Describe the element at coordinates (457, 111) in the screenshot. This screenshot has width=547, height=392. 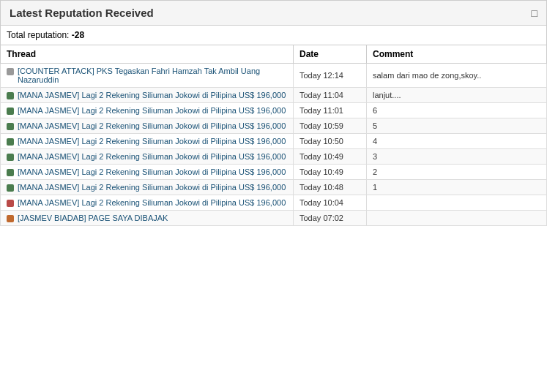
I see `comment-cell: 6` at that location.